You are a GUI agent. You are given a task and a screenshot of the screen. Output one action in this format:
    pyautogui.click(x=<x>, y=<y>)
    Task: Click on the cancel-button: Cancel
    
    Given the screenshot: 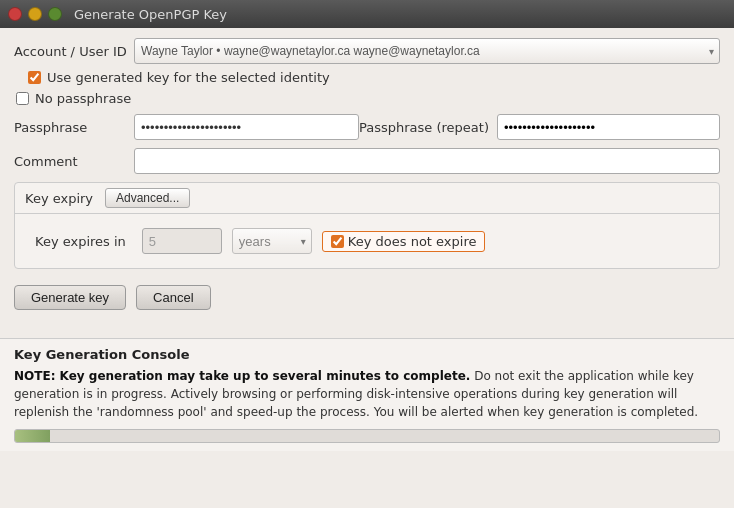 What is the action you would take?
    pyautogui.click(x=173, y=298)
    